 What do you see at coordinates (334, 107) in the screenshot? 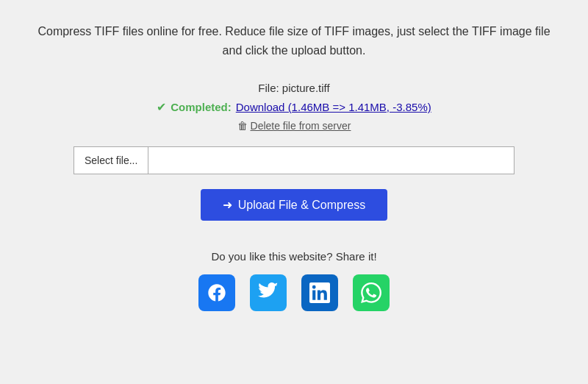
I see `download-link: Download (1.46MB => 1.41MB, -3.85%)` at bounding box center [334, 107].